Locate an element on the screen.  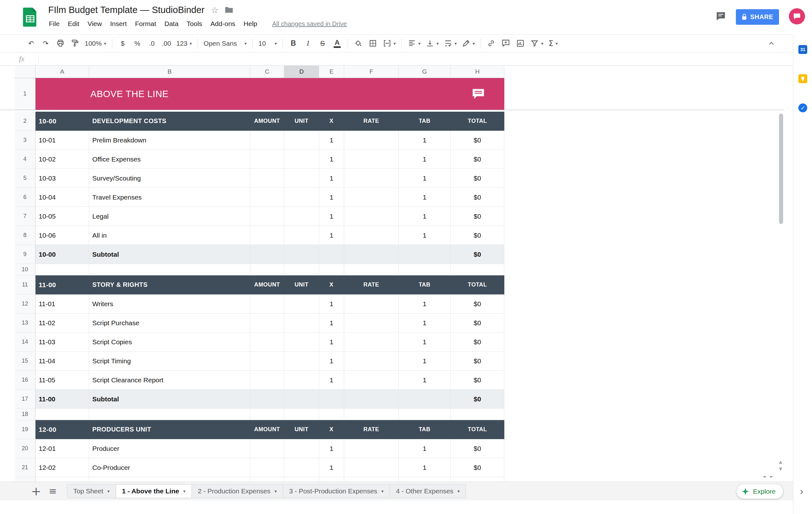
cell-B10 is located at coordinates (170, 270).